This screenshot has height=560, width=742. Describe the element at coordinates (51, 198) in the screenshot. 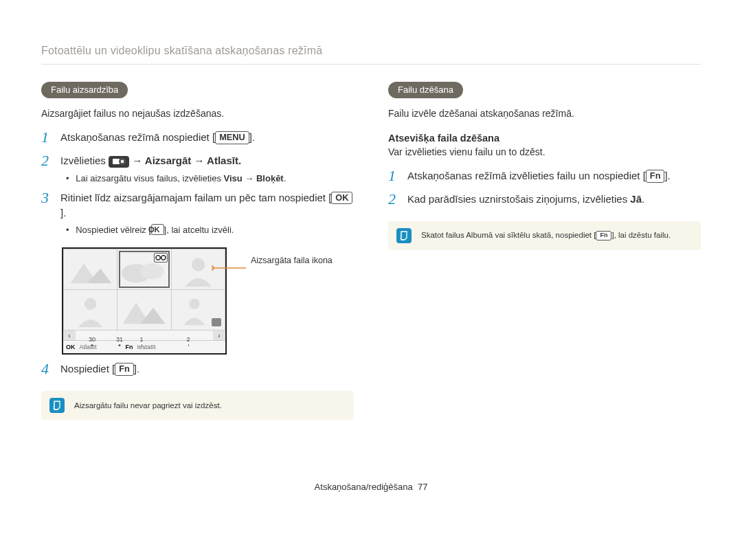

I see `step-number: 3` at that location.